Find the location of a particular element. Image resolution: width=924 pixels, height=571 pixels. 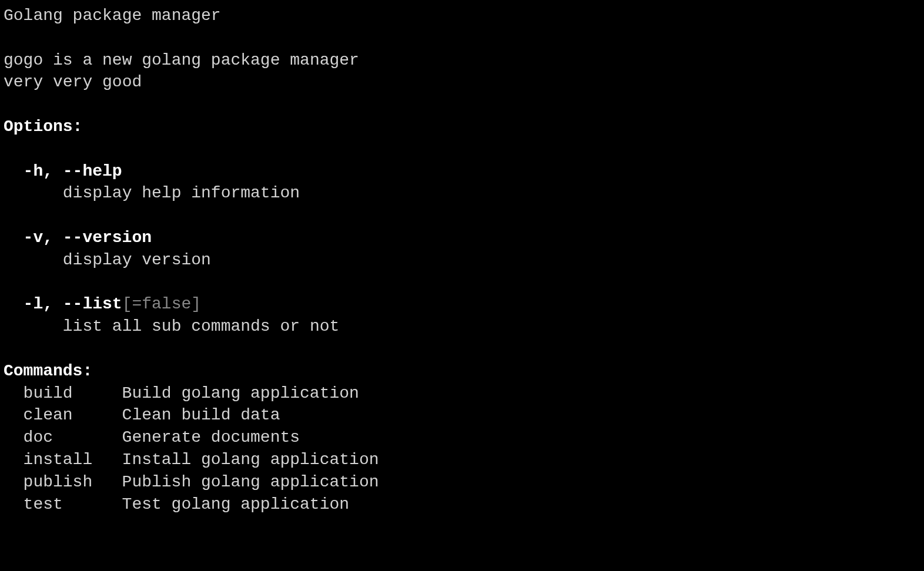

command-item: installInstall golang application is located at coordinates (472, 460).